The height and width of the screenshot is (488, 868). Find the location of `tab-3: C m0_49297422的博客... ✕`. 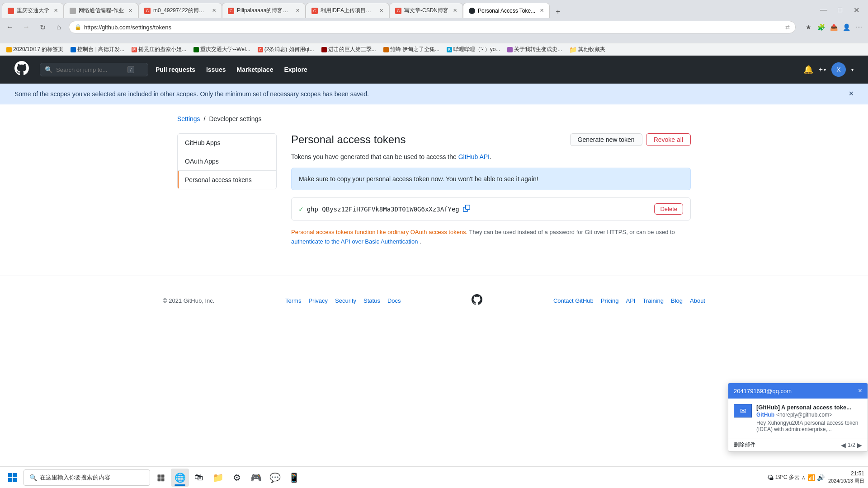

tab-3: C m0_49297422的博客... ✕ is located at coordinates (180, 10).